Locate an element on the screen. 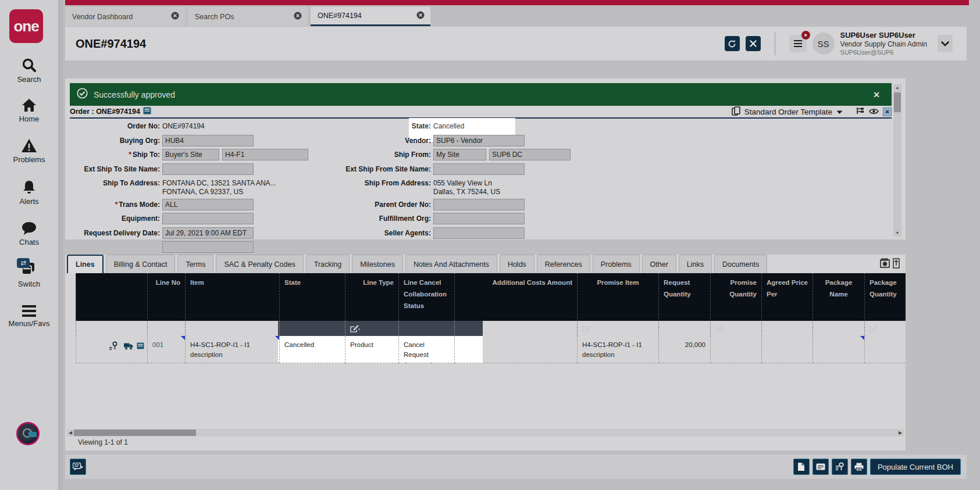  window-tab-strip: Vendor Dashboard Search POs ONE#974194 is located at coordinates (248, 16).